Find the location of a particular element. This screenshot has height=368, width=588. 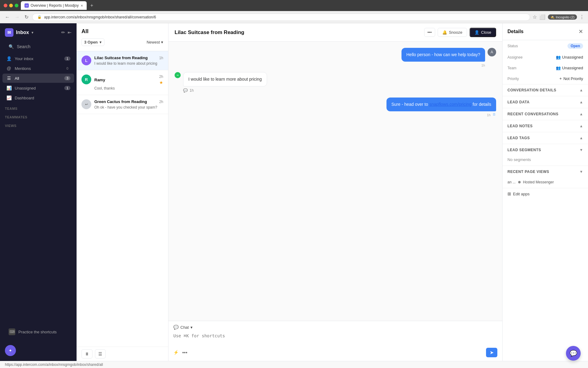

priority-value: ✦ Not Priority is located at coordinates (571, 79).